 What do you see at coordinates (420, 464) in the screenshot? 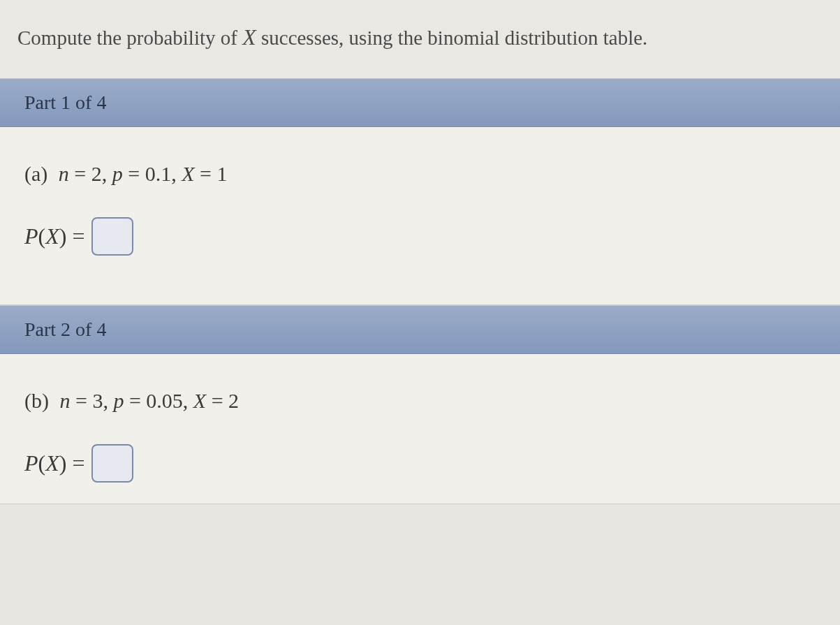
I see `part-2-answer-line: P (X ) =` at bounding box center [420, 464].